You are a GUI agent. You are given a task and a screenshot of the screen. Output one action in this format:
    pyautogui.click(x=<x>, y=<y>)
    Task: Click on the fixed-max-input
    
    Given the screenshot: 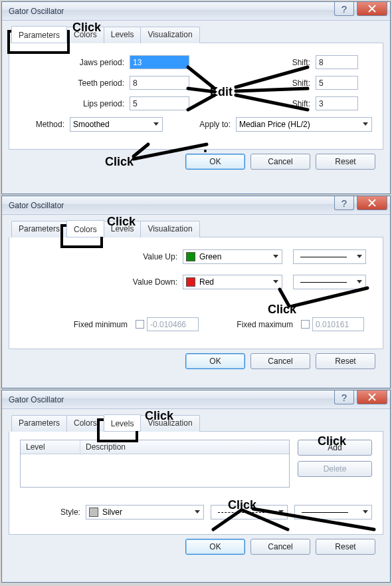 What is the action you would take?
    pyautogui.click(x=338, y=325)
    